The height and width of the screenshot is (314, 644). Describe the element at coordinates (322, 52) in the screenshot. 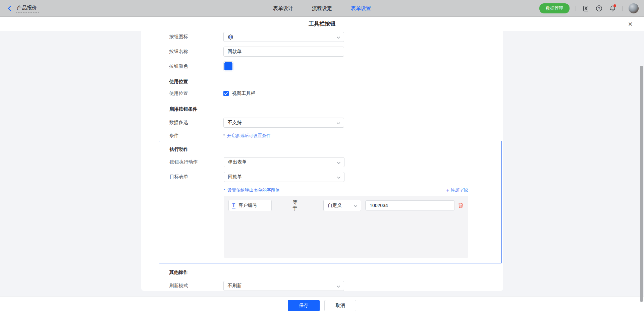

I see `button-name-row: 按钮名称` at that location.